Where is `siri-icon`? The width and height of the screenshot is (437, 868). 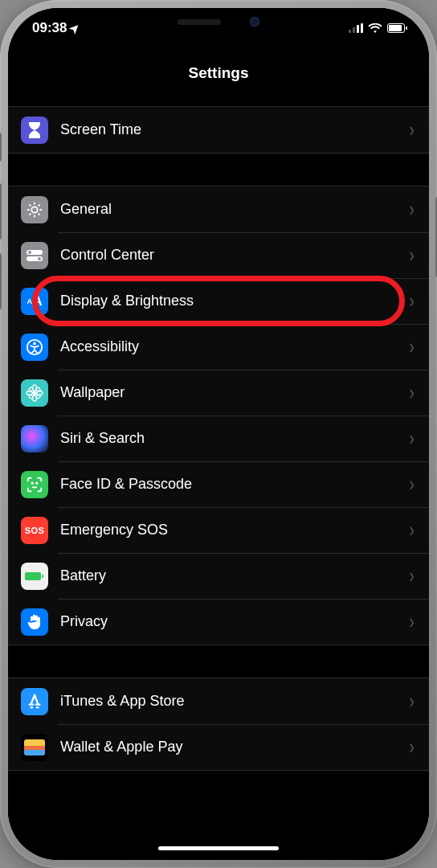
siri-icon is located at coordinates (35, 439).